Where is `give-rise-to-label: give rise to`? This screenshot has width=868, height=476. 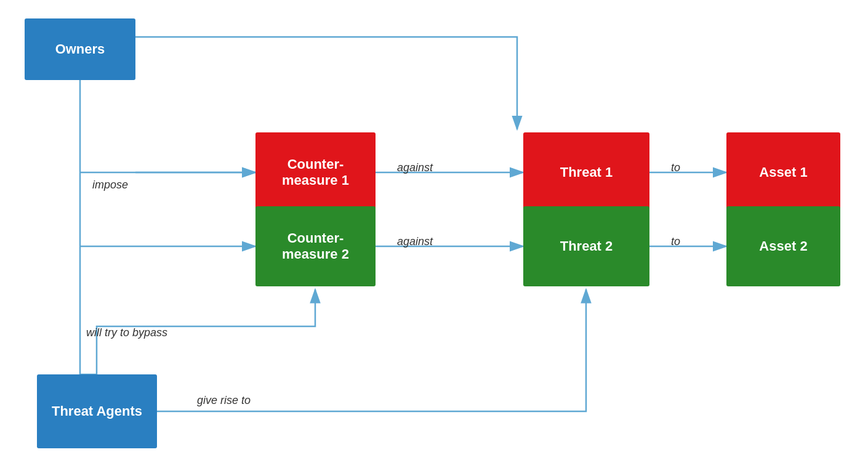 give-rise-to-label: give rise to is located at coordinates (224, 400).